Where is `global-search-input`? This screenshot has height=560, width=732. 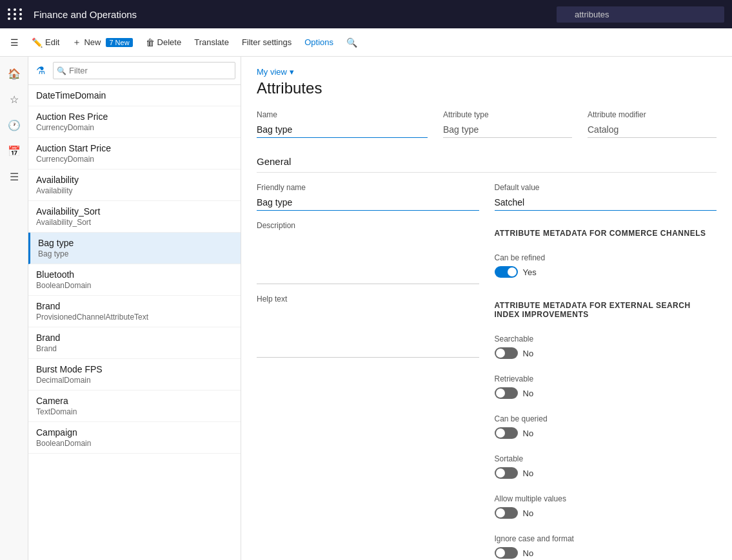
global-search-input is located at coordinates (640, 14).